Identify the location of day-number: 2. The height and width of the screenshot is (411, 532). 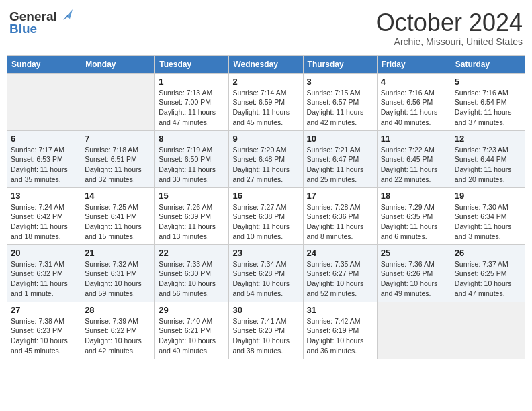
(266, 82).